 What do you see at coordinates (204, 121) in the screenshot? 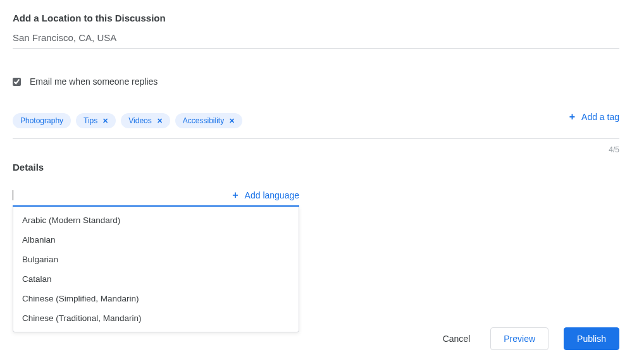
I see `tag-label: Accessibility` at bounding box center [204, 121].